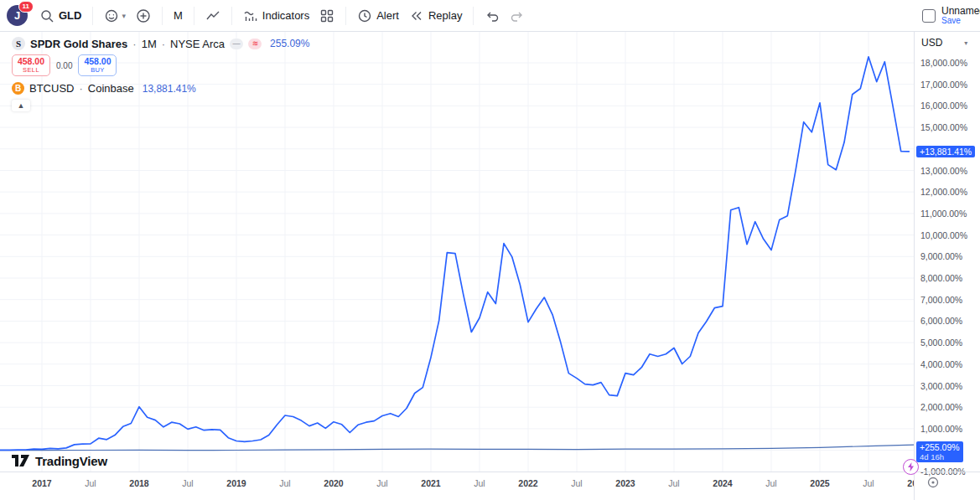 The height and width of the screenshot is (500, 980). Describe the element at coordinates (64, 65) in the screenshot. I see `spread-value: 0.00` at that location.